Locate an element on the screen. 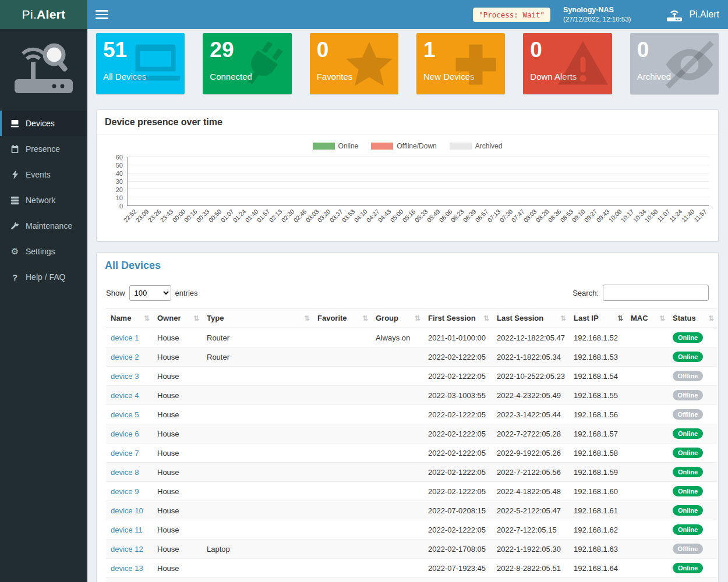 This screenshot has height=582, width=728. question-icon: ? is located at coordinates (15, 277).